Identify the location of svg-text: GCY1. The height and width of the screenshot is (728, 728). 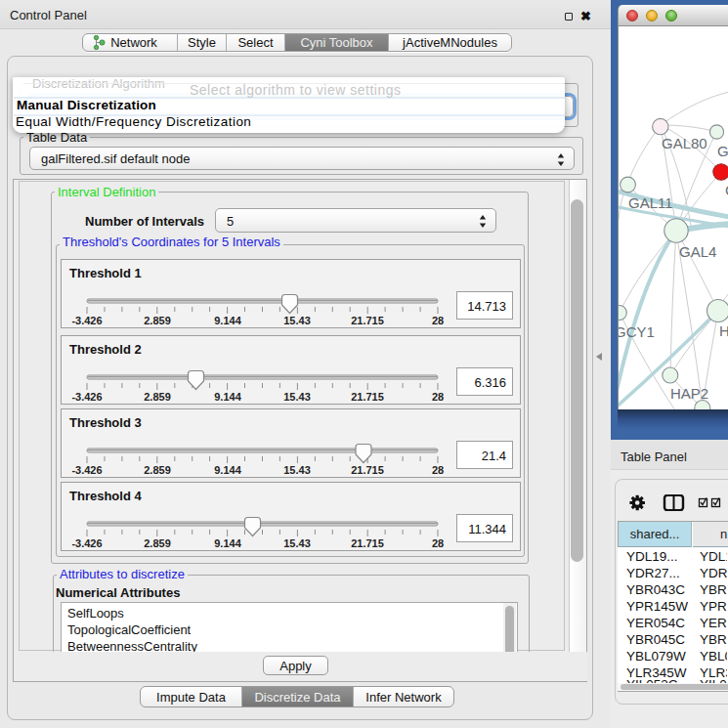
(637, 332).